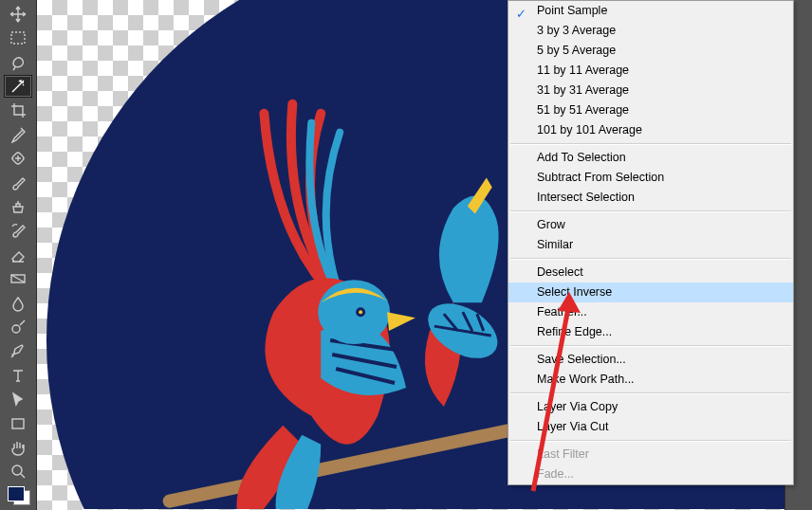  What do you see at coordinates (18, 182) in the screenshot?
I see `tool-brush` at bounding box center [18, 182].